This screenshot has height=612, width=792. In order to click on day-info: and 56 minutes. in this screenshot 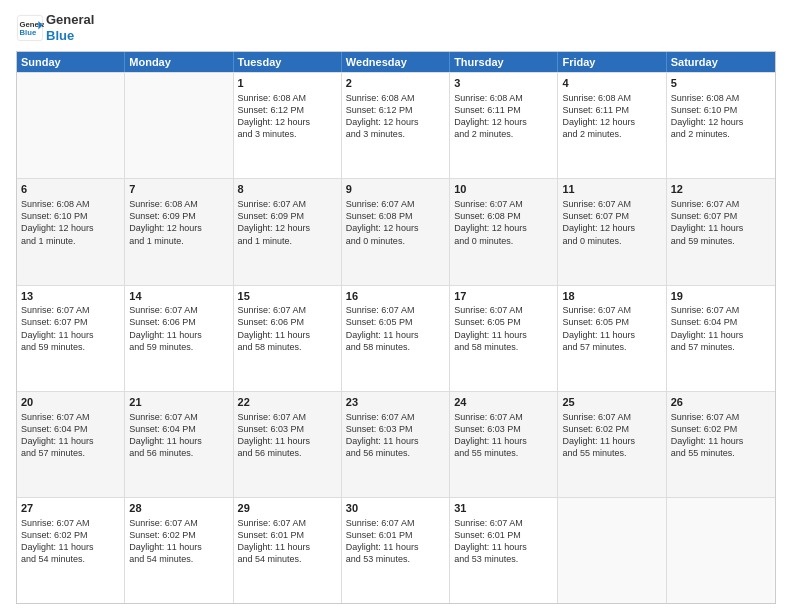, I will do `click(178, 453)`.